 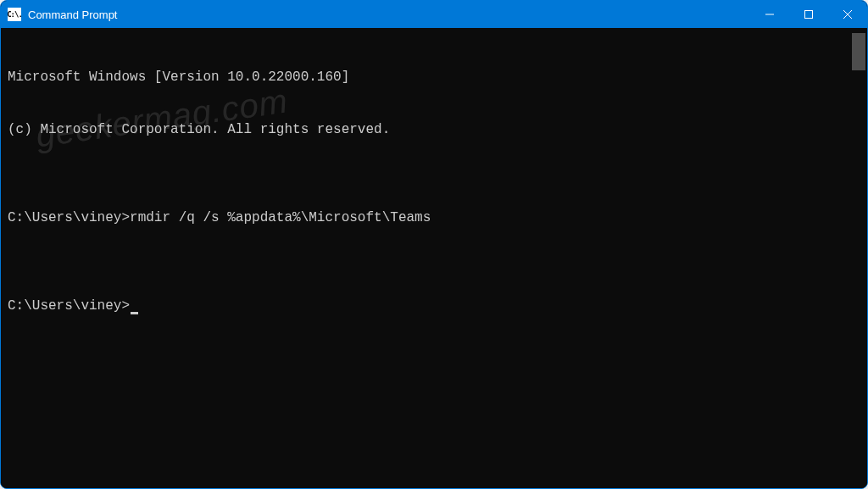 I want to click on window-title: Command Prompt, so click(x=73, y=15).